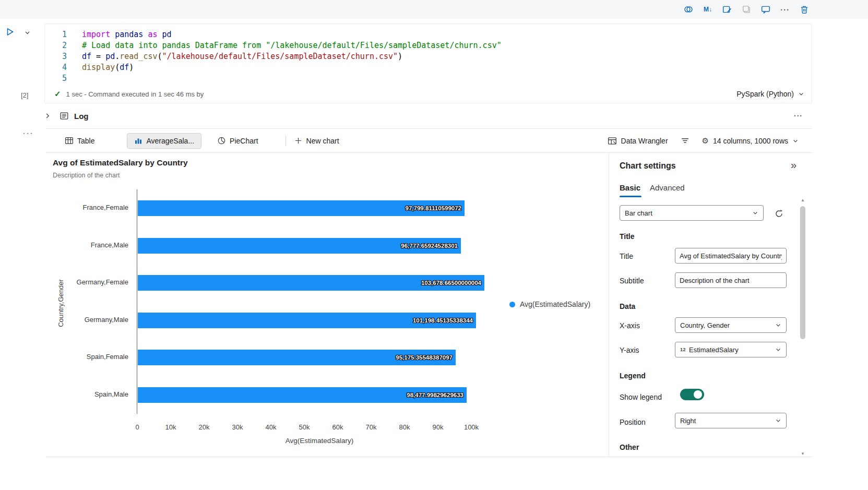  I want to click on chart-subtitle: Description of the chart, so click(87, 175).